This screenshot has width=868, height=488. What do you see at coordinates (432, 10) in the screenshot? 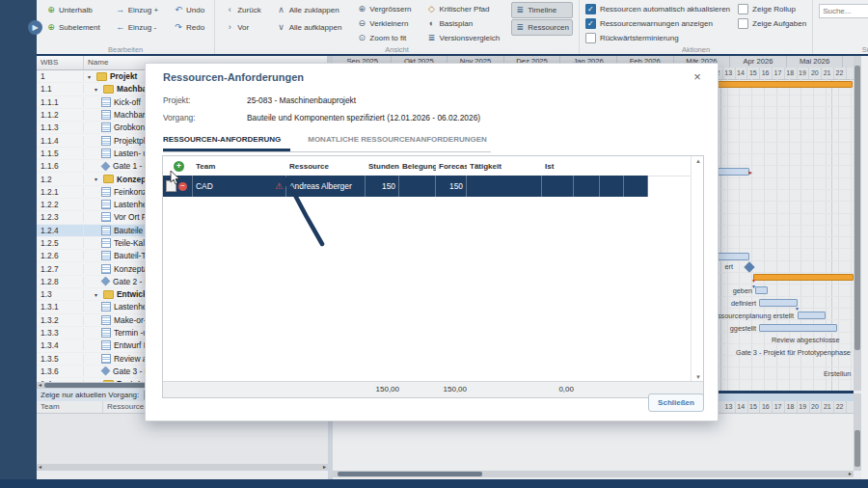
I see `critical-path-icon: ◇` at bounding box center [432, 10].